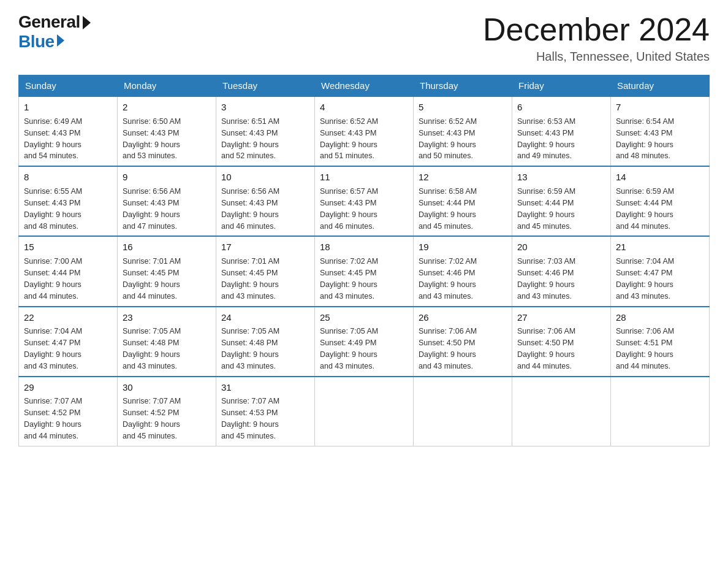 Image resolution: width=728 pixels, height=563 pixels. Describe the element at coordinates (167, 247) in the screenshot. I see `day-number: 16` at that location.